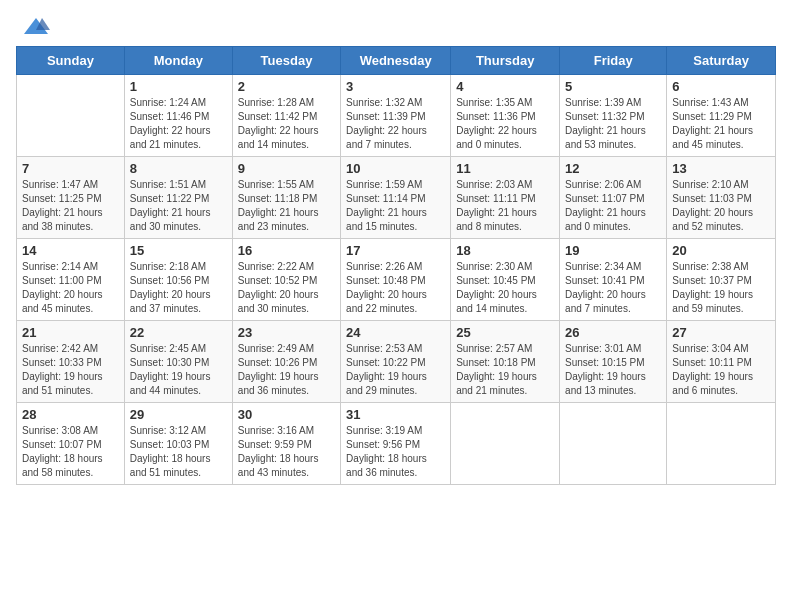 This screenshot has height=612, width=792. Describe the element at coordinates (178, 198) in the screenshot. I see `calendar-cell: 8Sunrise: 1:51 AM Sunset: 11:22 PM Dayli…` at that location.